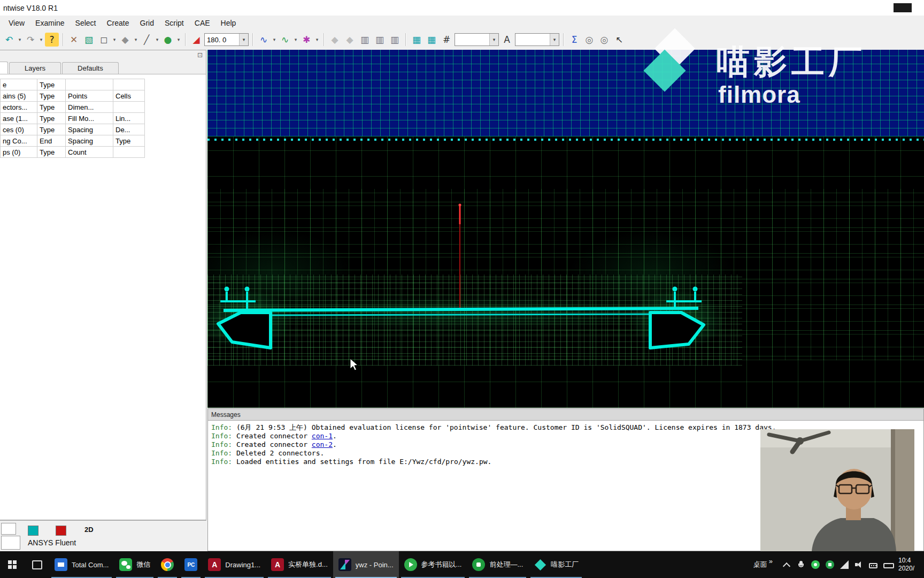 This screenshot has height=578, width=924. What do you see at coordinates (911, 565) in the screenshot?
I see `taskbar-clock: 10:4 2020/` at bounding box center [911, 565].